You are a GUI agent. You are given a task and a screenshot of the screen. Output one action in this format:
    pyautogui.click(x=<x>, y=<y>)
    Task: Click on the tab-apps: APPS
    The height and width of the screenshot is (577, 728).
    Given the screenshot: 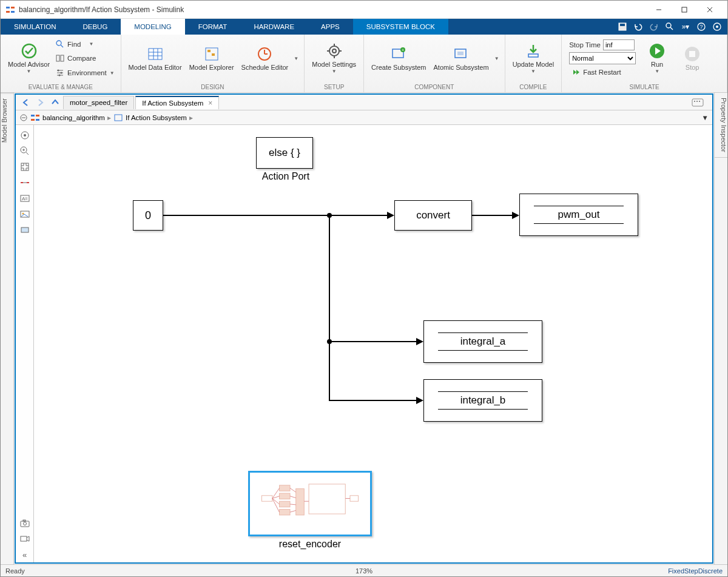 What is the action you would take?
    pyautogui.click(x=330, y=27)
    